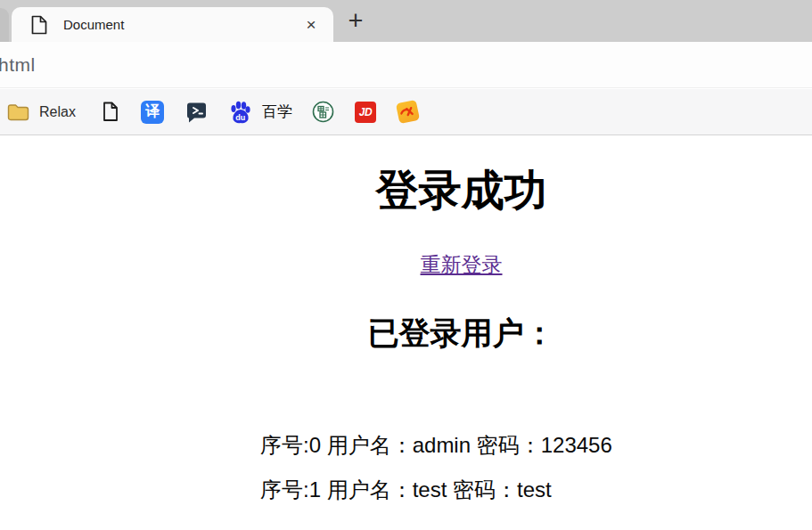 The width and height of the screenshot is (812, 530). What do you see at coordinates (462, 191) in the screenshot?
I see `page-title: 登录成功` at bounding box center [462, 191].